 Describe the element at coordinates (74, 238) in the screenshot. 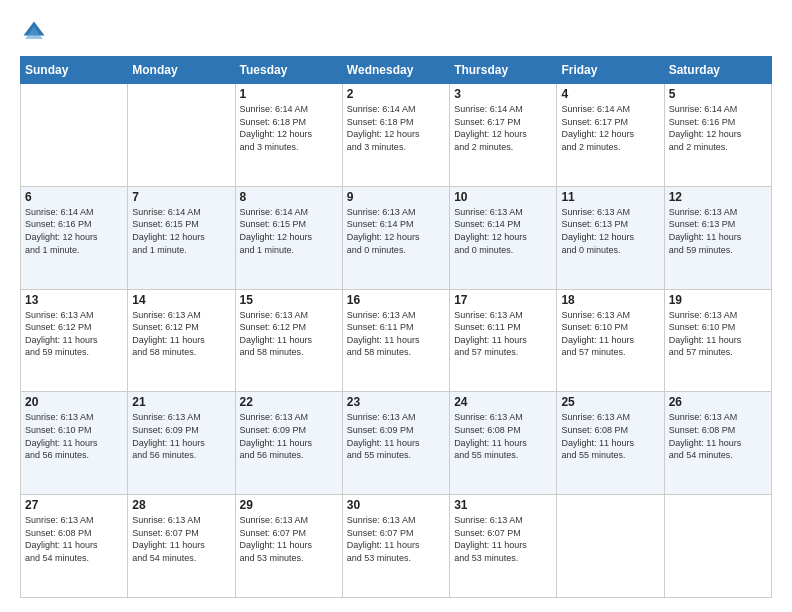

I see `calendar-cell: 6Sunrise: 6:14 AM Sunset: 6:16 PM Daylig…` at that location.